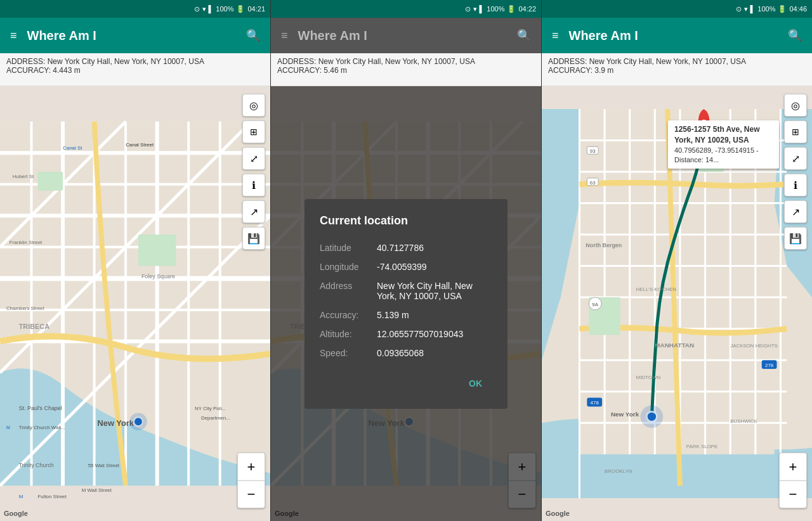 This screenshot has height=521, width=812. Describe the element at coordinates (743, 421) in the screenshot. I see `svg-text: BUSHWICK` at that location.